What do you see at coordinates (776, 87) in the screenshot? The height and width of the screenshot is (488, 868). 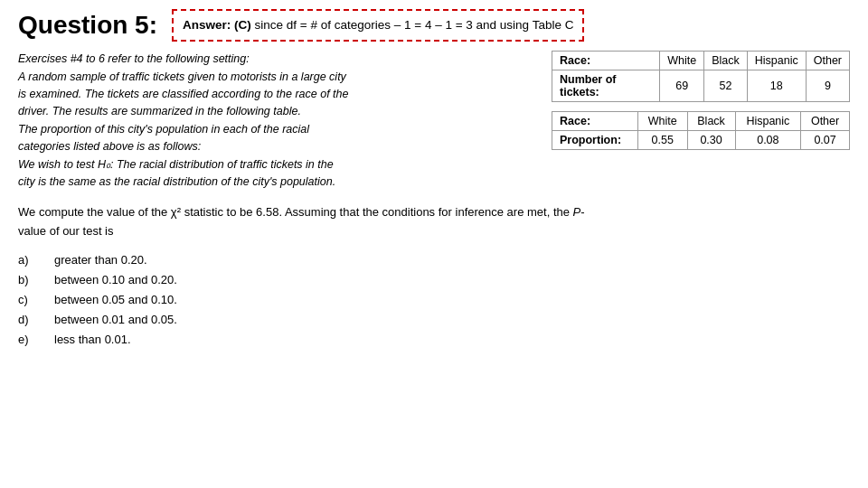 I see `table1-row1-hispanic: 18` at bounding box center [776, 87].